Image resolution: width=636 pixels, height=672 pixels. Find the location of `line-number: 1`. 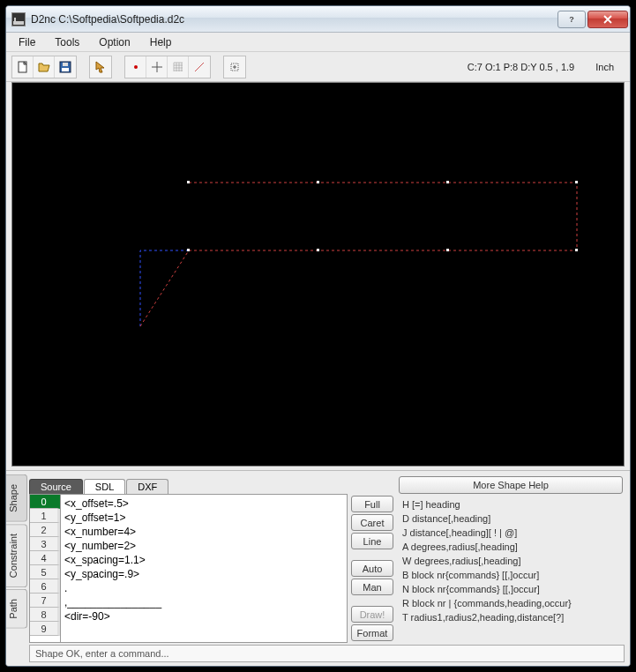

line-number: 1 is located at coordinates (45, 516).